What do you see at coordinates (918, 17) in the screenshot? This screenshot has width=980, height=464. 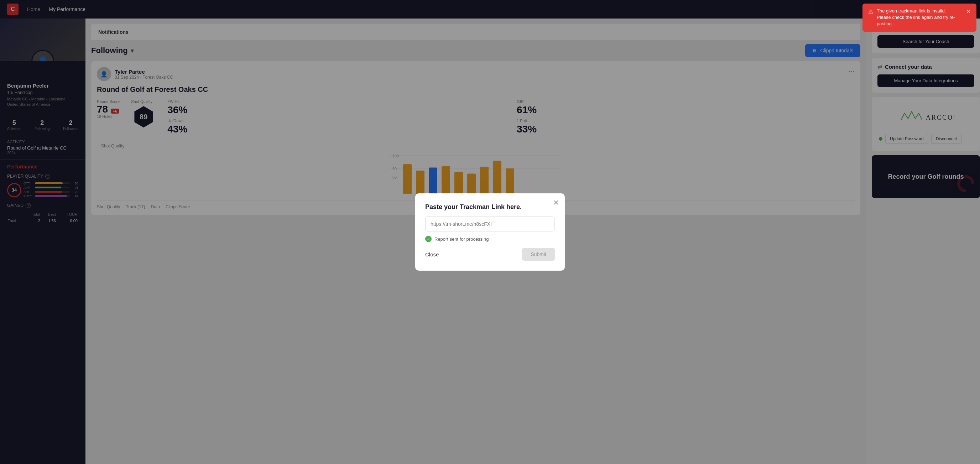 I see `error-message: The given trackman link is invalid. Plea…` at bounding box center [918, 17].